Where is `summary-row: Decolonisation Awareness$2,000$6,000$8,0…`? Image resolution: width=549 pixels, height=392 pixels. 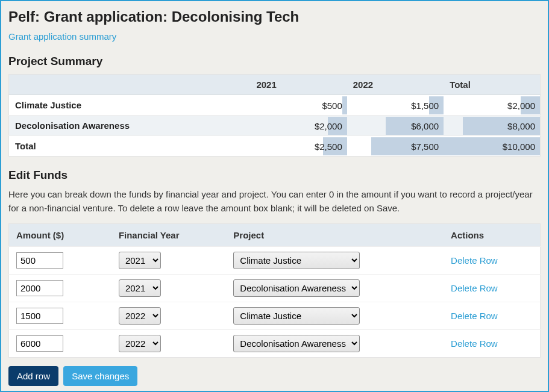 summary-row: Decolonisation Awareness$2,000$6,000$8,0… is located at coordinates (275, 126).